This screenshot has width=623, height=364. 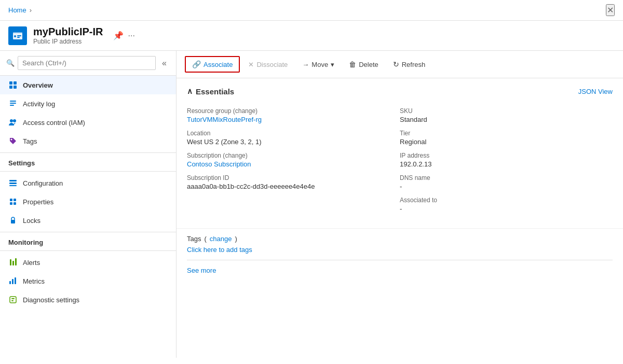 I want to click on sidebar-item-alerts-label: Alerts, so click(x=31, y=262).